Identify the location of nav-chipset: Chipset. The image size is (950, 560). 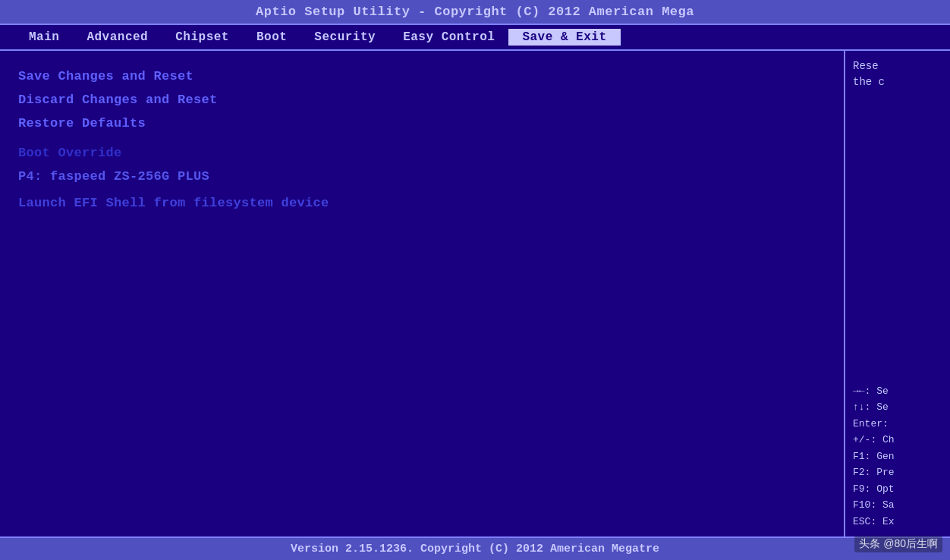
(202, 37).